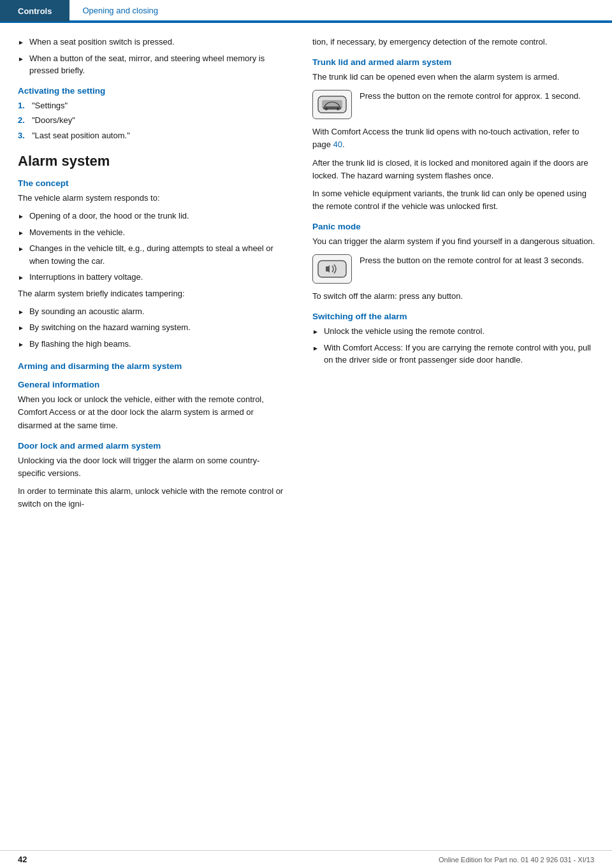  I want to click on page-number: 42, so click(22, 859).